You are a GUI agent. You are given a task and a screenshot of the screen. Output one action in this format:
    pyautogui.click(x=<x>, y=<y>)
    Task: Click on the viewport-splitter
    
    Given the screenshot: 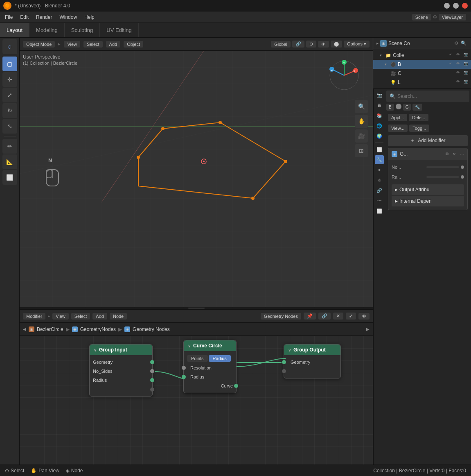 What is the action you would take?
    pyautogui.click(x=196, y=308)
    